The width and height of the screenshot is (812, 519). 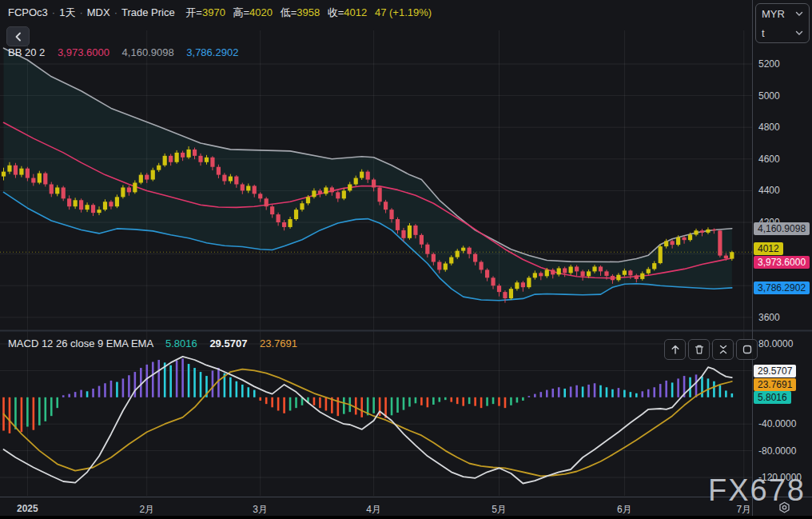 I want to click on macd-tick: -40.0000, so click(x=777, y=424).